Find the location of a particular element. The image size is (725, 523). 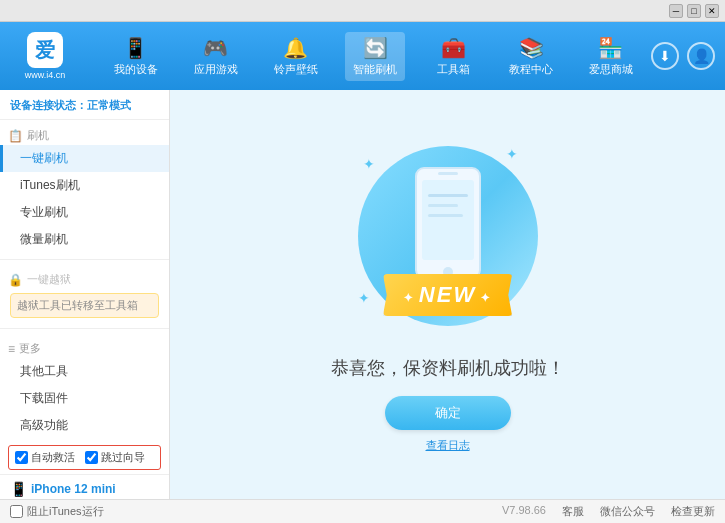

download-button: ⬇ is located at coordinates (665, 56).